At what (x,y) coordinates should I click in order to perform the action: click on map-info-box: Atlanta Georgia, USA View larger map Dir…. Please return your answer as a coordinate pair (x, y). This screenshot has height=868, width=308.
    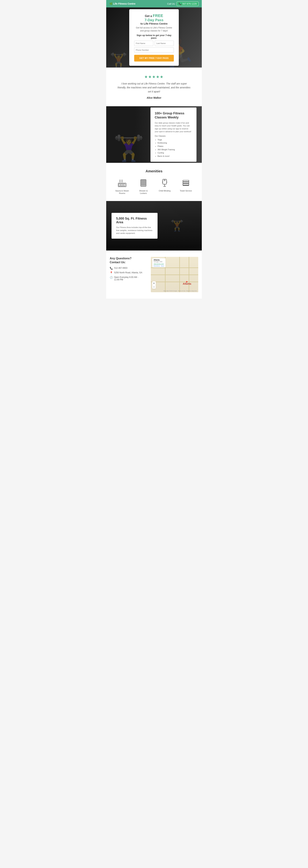
    Looking at the image, I should click on (159, 263).